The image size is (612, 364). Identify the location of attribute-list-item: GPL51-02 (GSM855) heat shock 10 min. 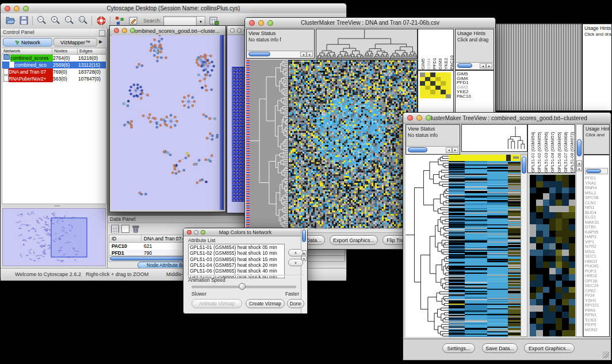
(236, 253).